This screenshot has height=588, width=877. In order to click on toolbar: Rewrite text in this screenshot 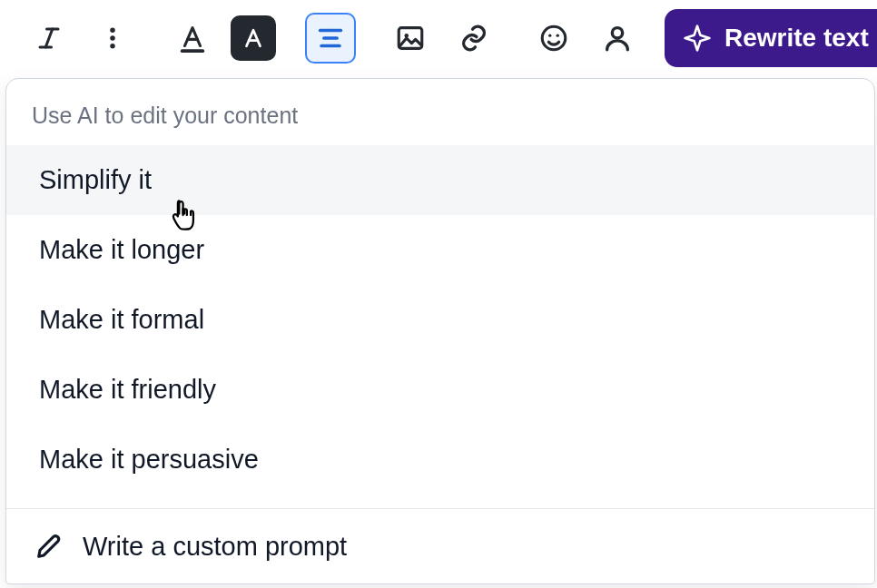, I will do `click(438, 39)`.